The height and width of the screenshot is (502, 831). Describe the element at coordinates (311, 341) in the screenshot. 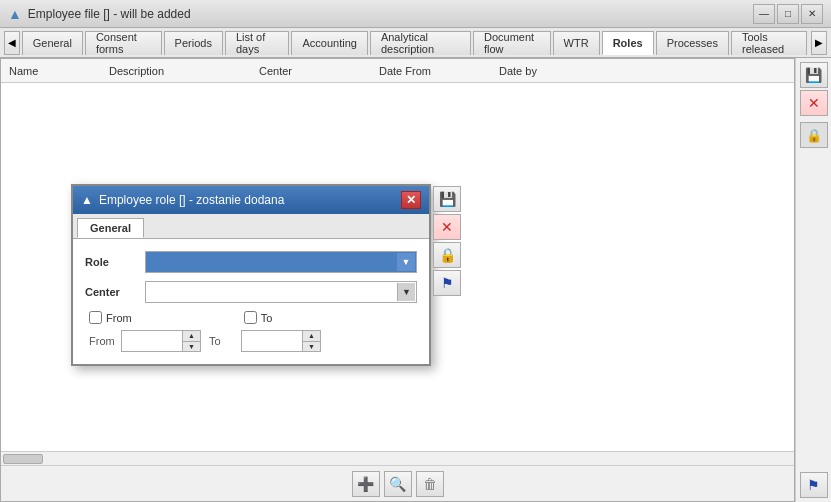

I see `to-spinner-buttons: ▲ ▼` at that location.